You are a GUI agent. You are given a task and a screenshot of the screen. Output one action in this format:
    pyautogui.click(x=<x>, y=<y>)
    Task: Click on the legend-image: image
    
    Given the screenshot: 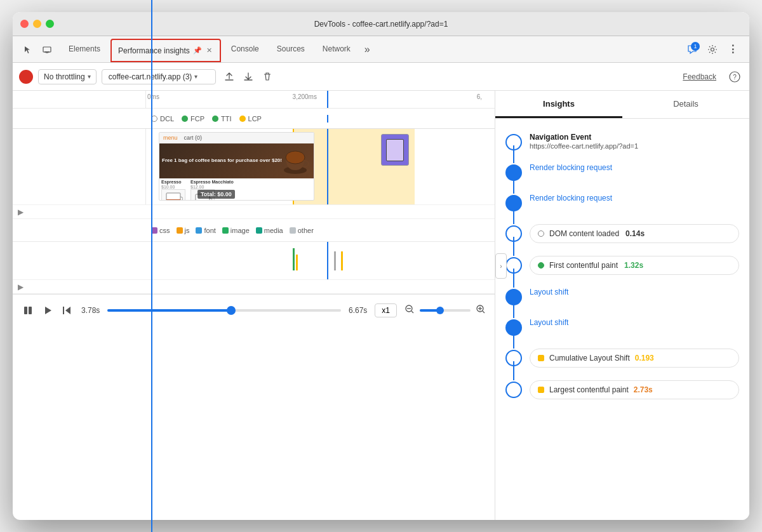 What is the action you would take?
    pyautogui.click(x=236, y=230)
    